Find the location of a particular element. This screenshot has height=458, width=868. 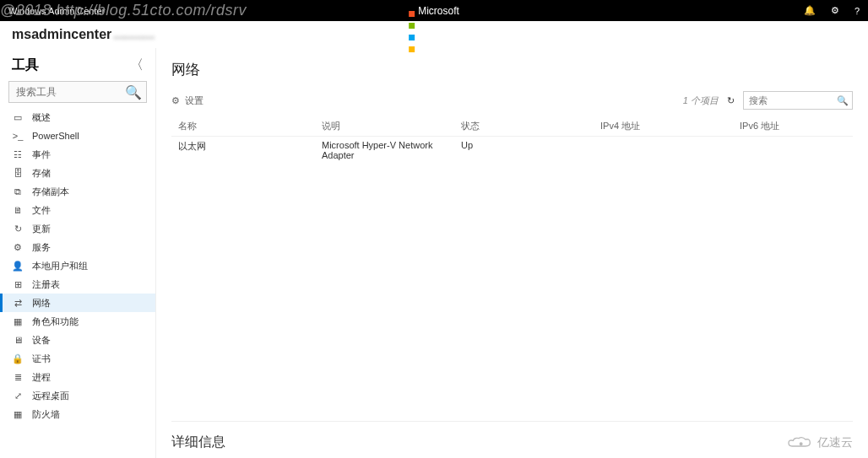

sidebar-item-label: 注册表 is located at coordinates (46, 285).